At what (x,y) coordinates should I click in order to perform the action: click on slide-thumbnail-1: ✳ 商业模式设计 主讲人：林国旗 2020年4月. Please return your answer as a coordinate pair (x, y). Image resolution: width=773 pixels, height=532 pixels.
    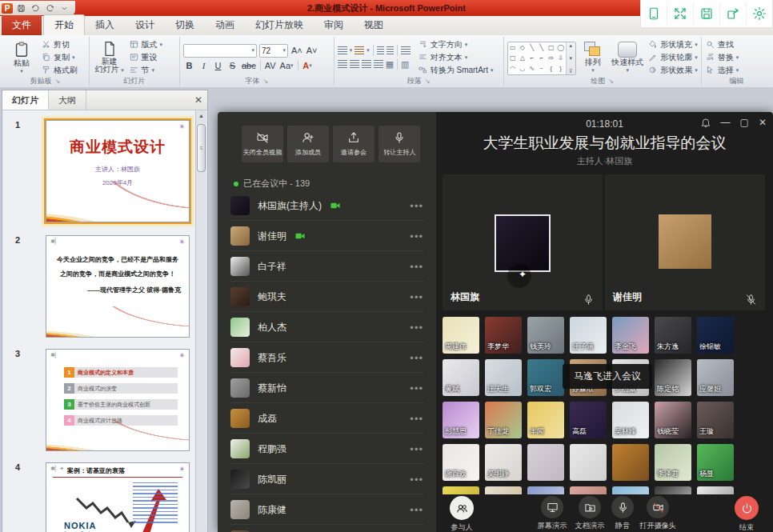
    Looking at the image, I should click on (118, 171).